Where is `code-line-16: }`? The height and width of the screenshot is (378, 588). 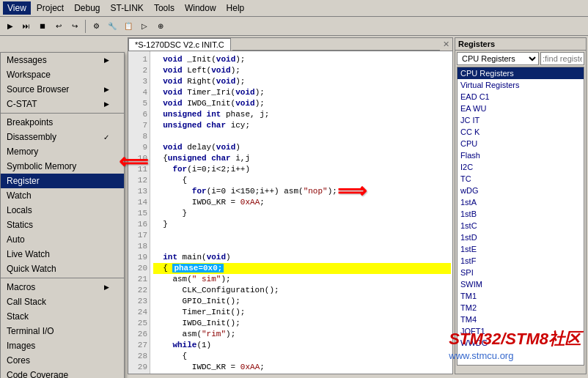 code-line-16: } is located at coordinates (302, 224).